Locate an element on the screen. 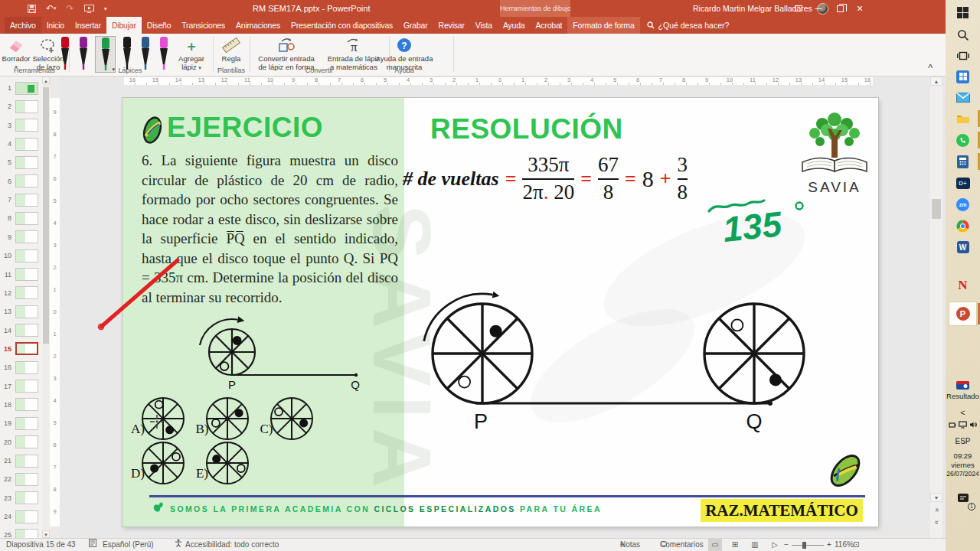 This screenshot has height=551, width=980. whatsapp-button is located at coordinates (963, 140).